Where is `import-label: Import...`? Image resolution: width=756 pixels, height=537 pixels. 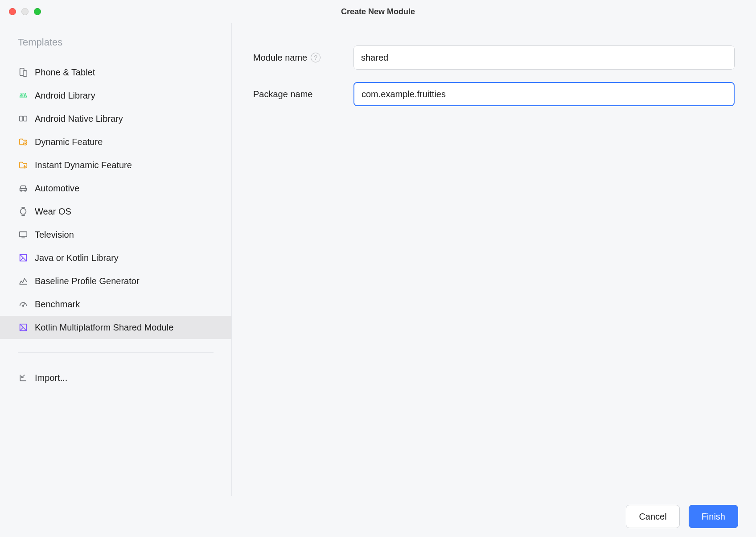
import-label: Import... is located at coordinates (51, 378).